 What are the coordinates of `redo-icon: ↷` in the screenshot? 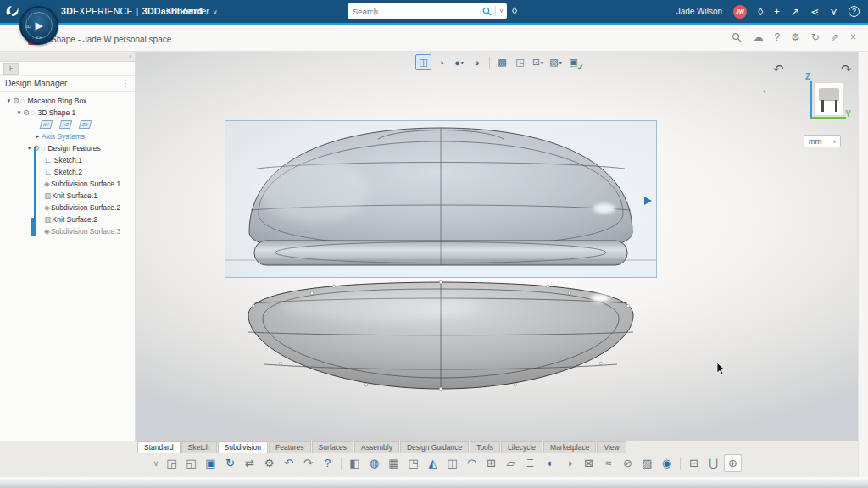 It's located at (309, 463).